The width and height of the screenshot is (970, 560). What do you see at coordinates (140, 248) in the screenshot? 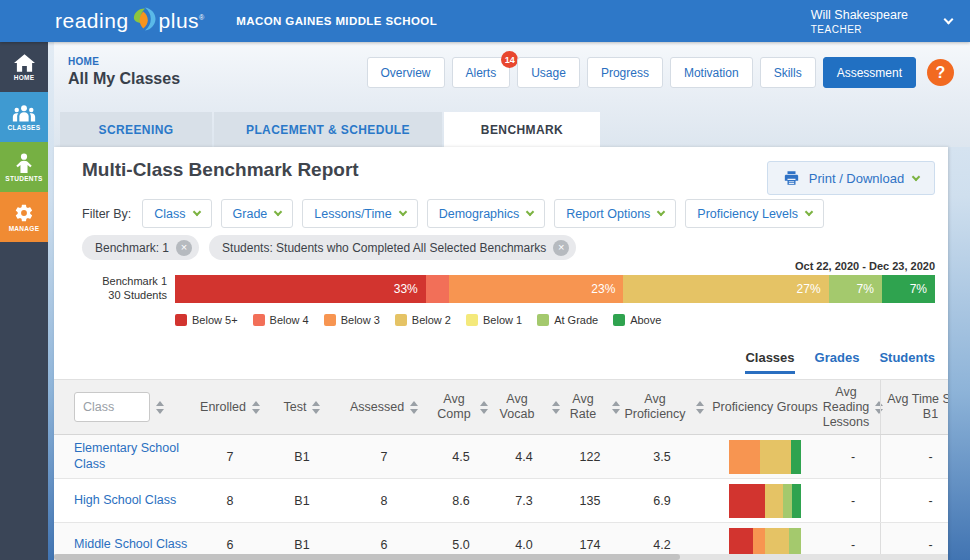
I see `chip-benchmark-1: Benchmark: 1 ×` at bounding box center [140, 248].